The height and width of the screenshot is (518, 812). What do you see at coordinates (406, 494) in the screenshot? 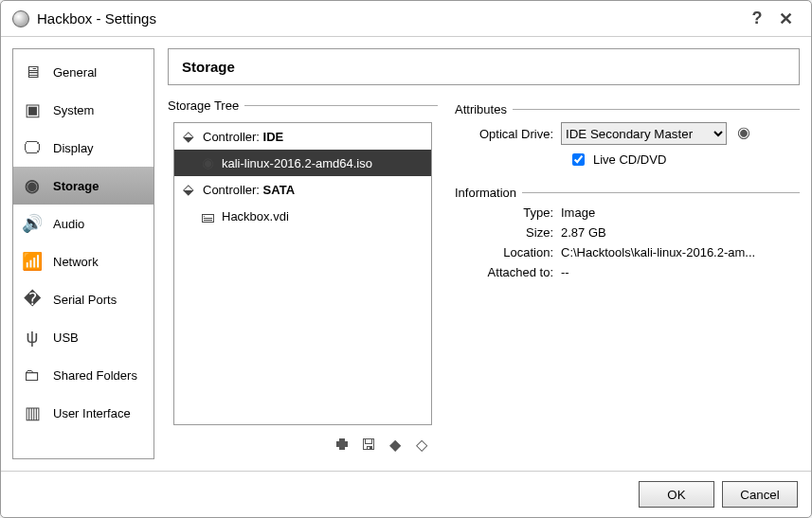
I see `footer: OK Cancel` at bounding box center [406, 494].